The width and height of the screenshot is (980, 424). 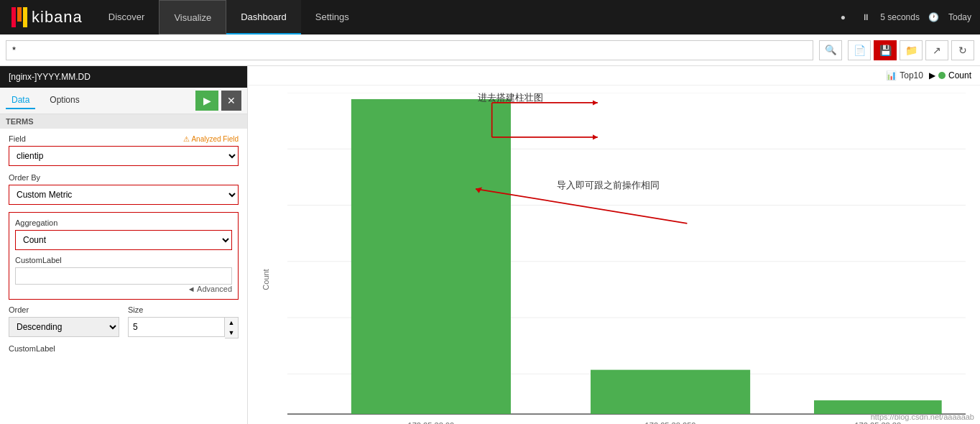 I want to click on share-icon: ↗, so click(x=937, y=50).